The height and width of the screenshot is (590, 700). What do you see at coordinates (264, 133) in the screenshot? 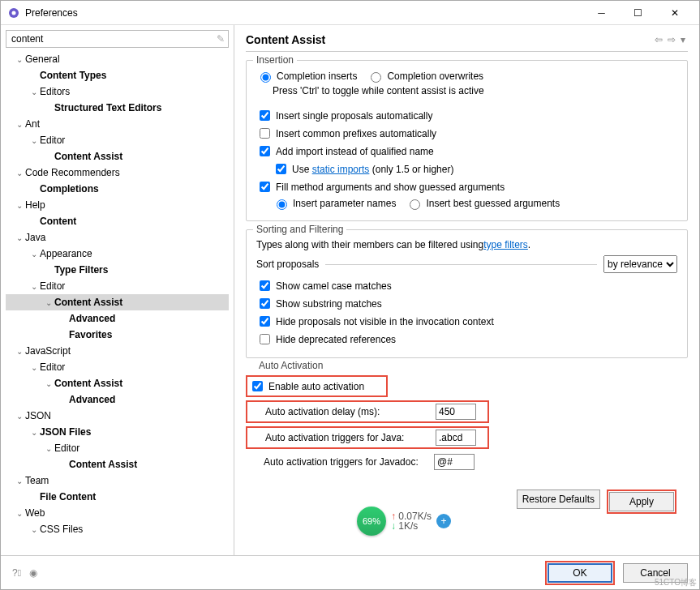
I see `insert-common-checkbox` at bounding box center [264, 133].